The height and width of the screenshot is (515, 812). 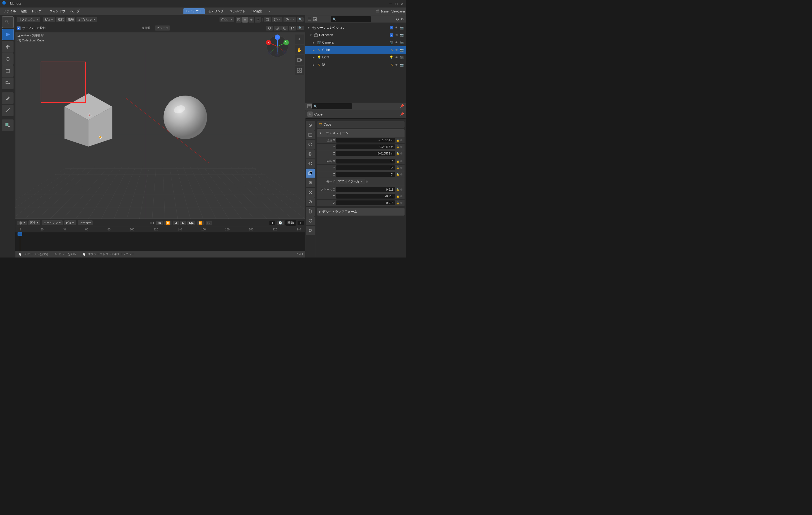 I want to click on rot-y-value: 0°, so click(x=366, y=168).